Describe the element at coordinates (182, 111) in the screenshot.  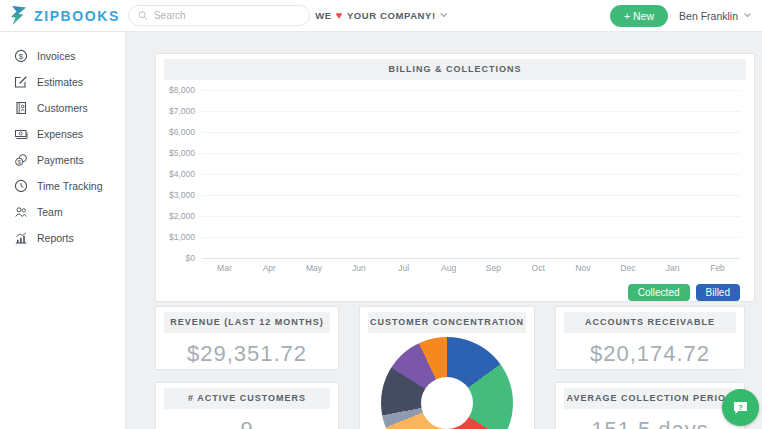
I see `y-tick-label: $7,000` at that location.